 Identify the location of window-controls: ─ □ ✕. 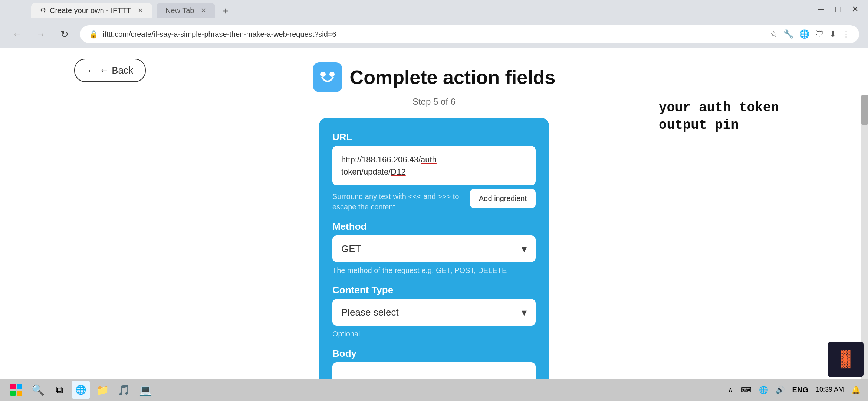
(838, 9).